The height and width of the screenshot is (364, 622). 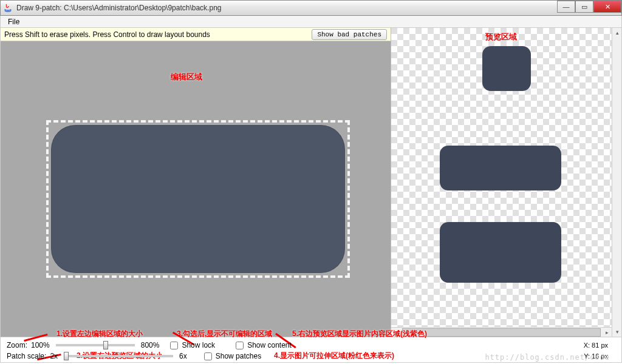 I want to click on java-icon, so click(x=8, y=8).